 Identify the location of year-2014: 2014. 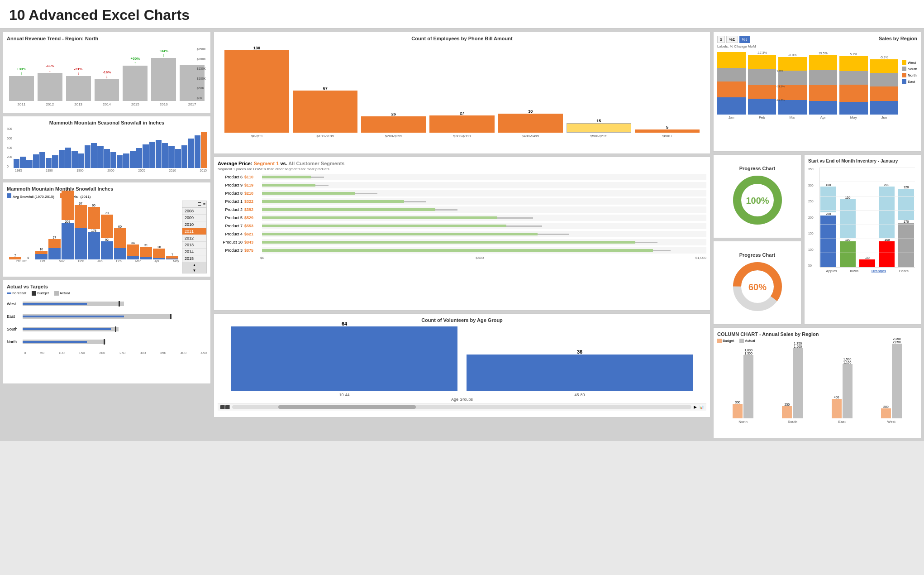
(195, 252).